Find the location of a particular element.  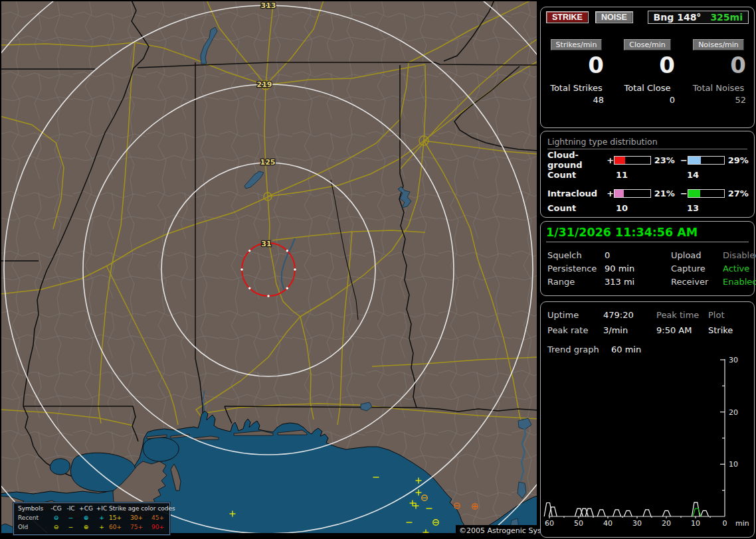

squelch-label: Squelch is located at coordinates (576, 256).